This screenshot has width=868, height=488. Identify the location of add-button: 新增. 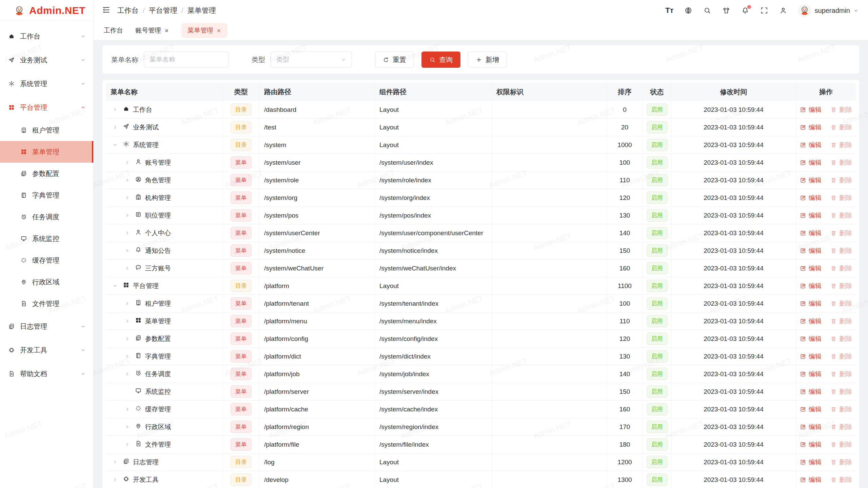
(488, 60).